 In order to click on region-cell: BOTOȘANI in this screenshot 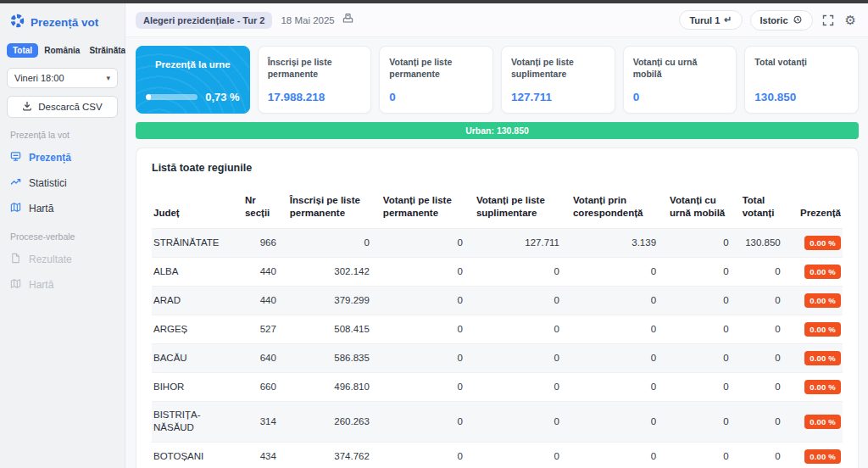, I will do `click(195, 454)`.